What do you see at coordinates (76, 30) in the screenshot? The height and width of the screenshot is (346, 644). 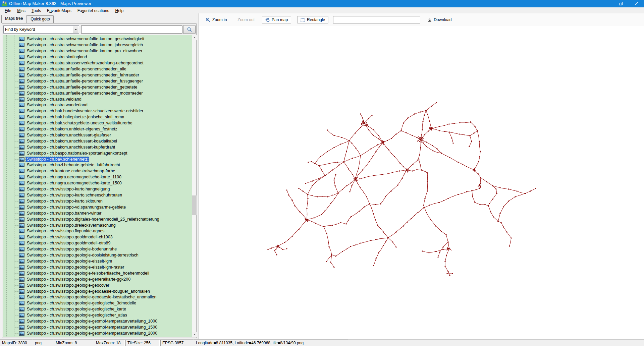 I see `combo-dropdown-button` at bounding box center [76, 30].